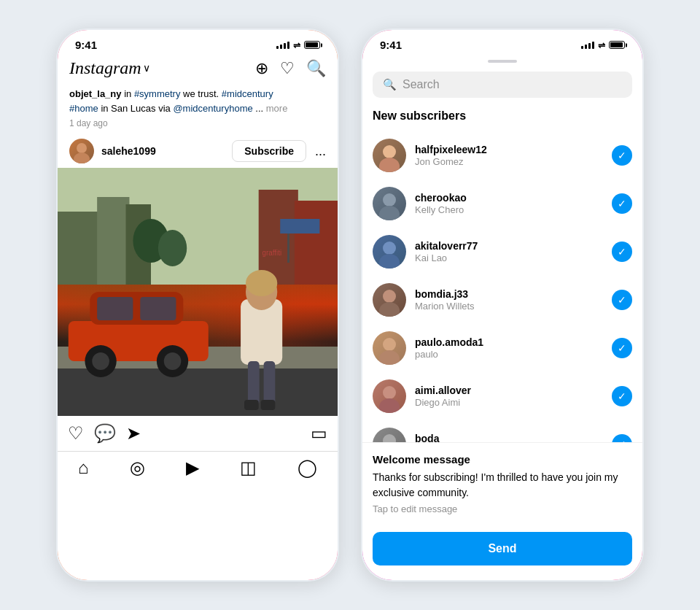 The height and width of the screenshot is (610, 700). What do you see at coordinates (622, 252) in the screenshot?
I see `check-icon-3: ✓` at bounding box center [622, 252].